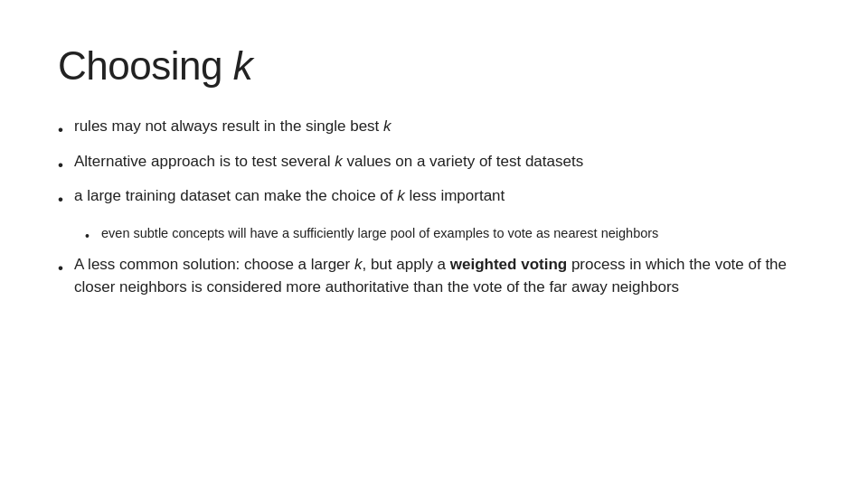  What do you see at coordinates (434, 277) in the screenshot?
I see `bullet-item-4: • A less common solution: choose a large…` at bounding box center [434, 277].